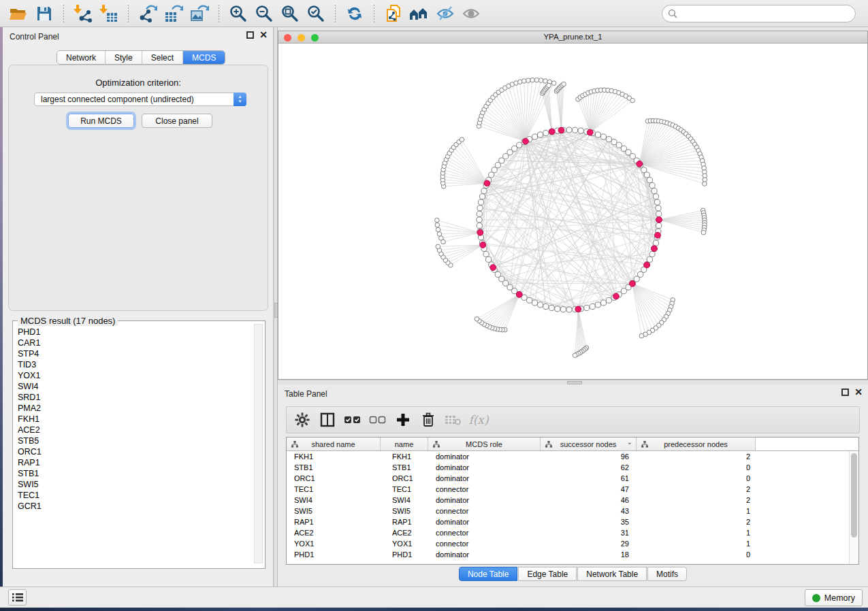 This screenshot has width=868, height=611. I want to click on import-table-from-file-button, so click(109, 14).